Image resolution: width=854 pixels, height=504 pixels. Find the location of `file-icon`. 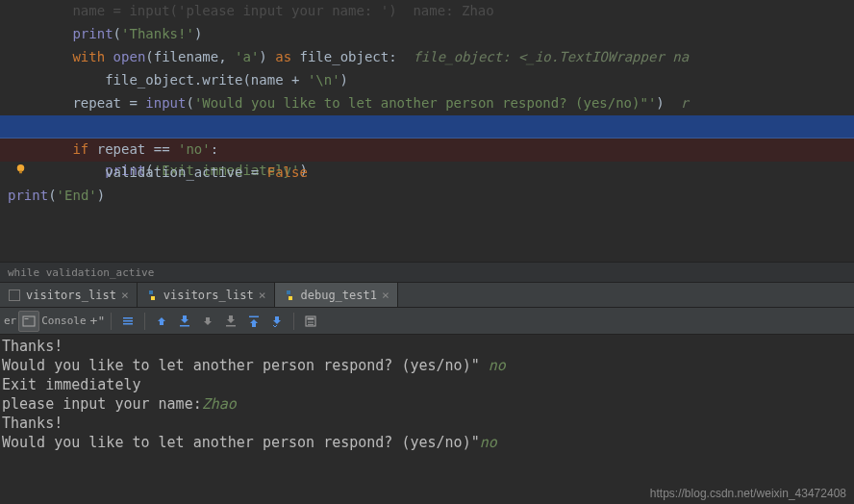

file-icon is located at coordinates (14, 295).